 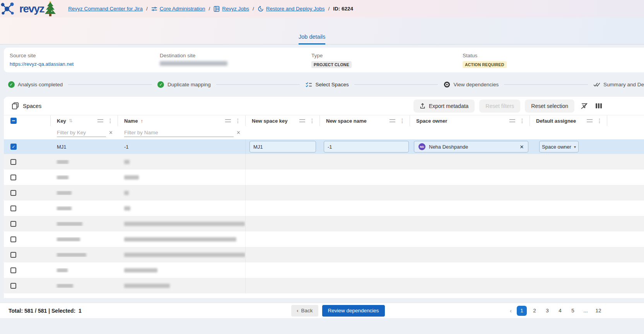 I want to click on breadcrumb-command-center: Revyz Command Center for Jira, so click(x=105, y=9).